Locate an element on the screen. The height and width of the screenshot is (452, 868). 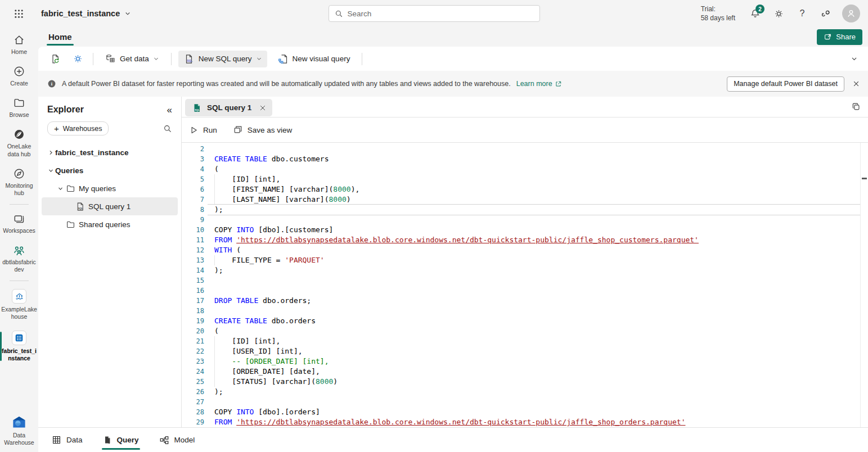
line-number: 2 is located at coordinates (193, 149).